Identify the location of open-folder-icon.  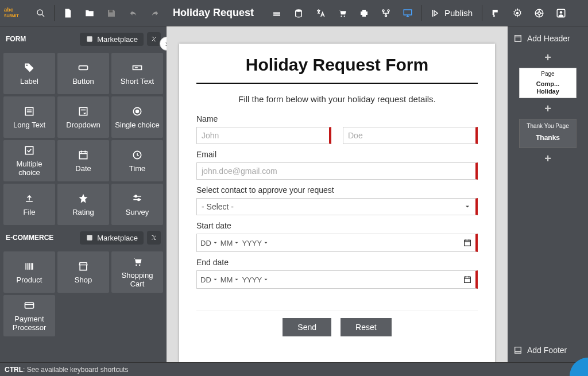
(90, 13).